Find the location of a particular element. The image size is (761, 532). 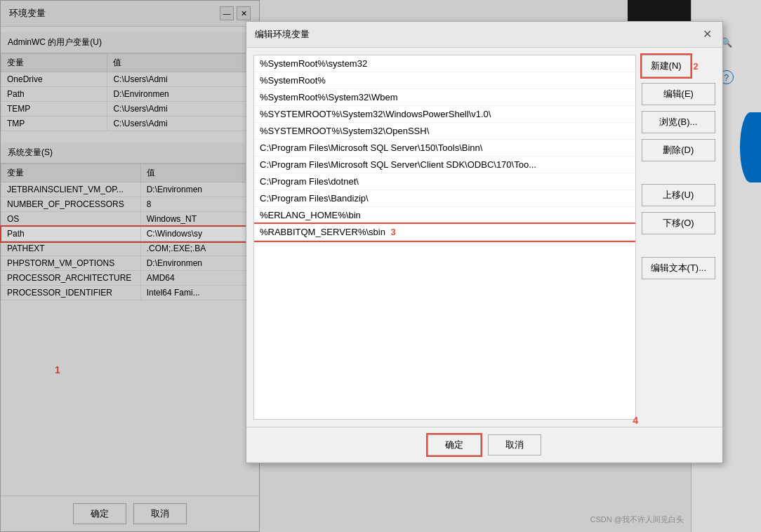

dialog-action-buttons: 新建(N) 2 编辑(E) 浏览(B)... 删除(D) 上移(U) 下移(O)… is located at coordinates (678, 237).